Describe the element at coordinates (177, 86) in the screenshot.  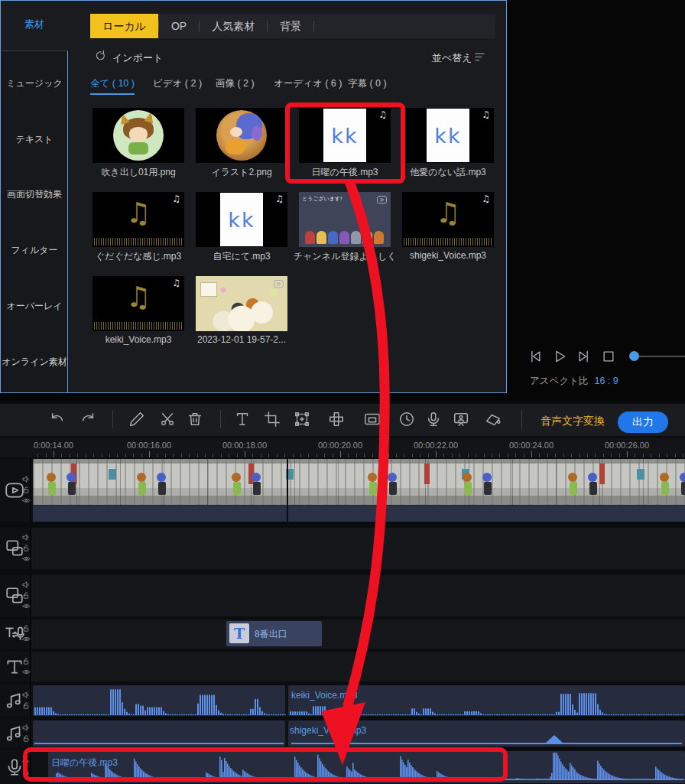
I see `filter-tab-1: ビデオ ( 2 )` at that location.